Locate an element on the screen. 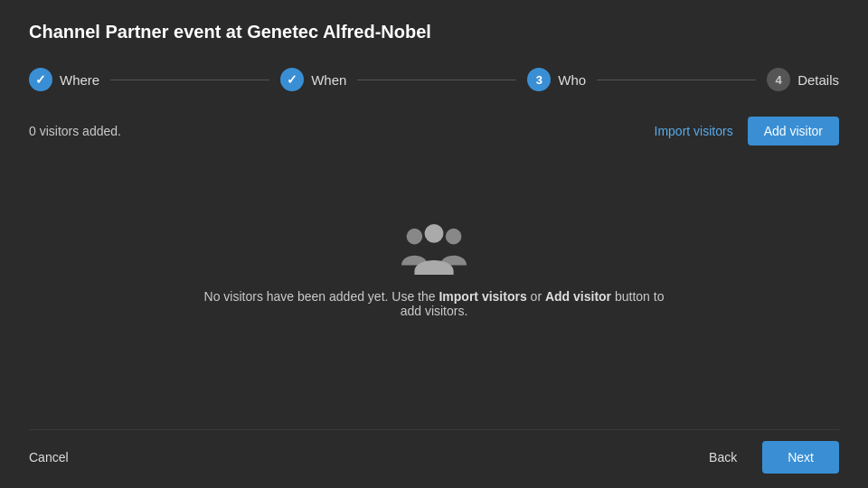 This screenshot has height=488, width=868. visitors-count: 0 visitors added. is located at coordinates (75, 131).